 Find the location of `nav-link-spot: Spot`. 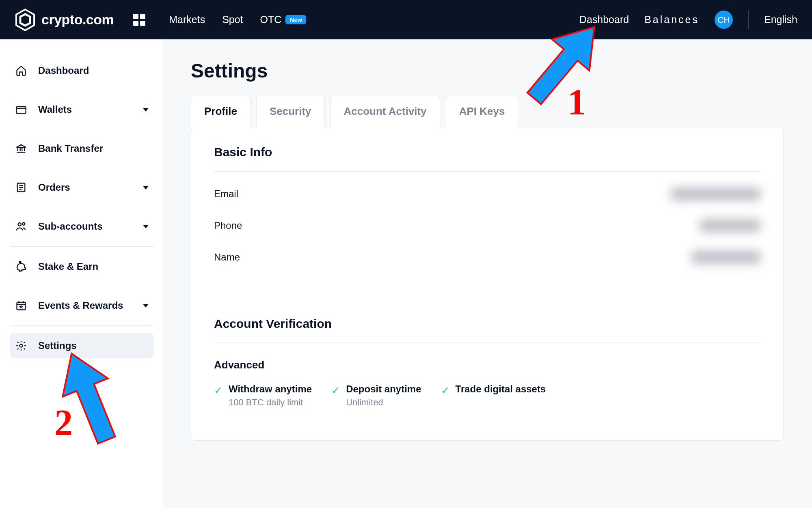

nav-link-spot: Spot is located at coordinates (232, 19).